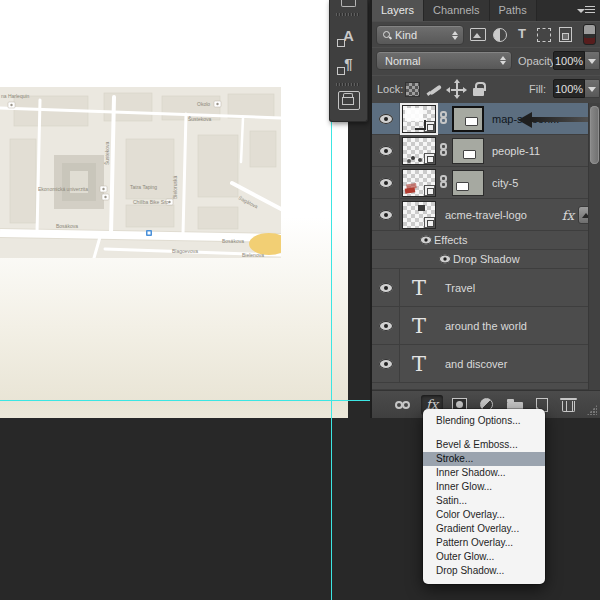 The image size is (600, 600). What do you see at coordinates (569, 405) in the screenshot?
I see `delete-layer-button` at bounding box center [569, 405].